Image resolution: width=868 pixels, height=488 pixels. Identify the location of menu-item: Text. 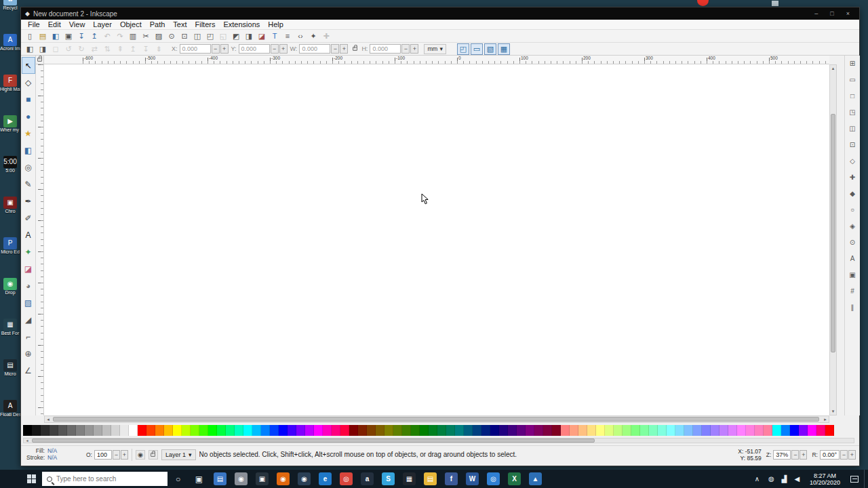
(180, 24).